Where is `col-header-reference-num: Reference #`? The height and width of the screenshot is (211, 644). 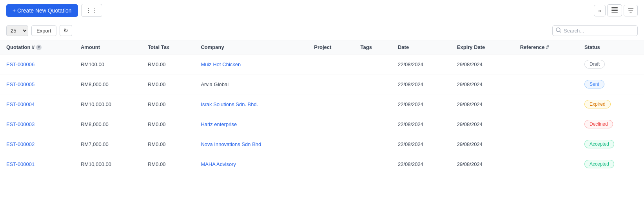 col-header-reference-num: Reference # is located at coordinates (546, 47).